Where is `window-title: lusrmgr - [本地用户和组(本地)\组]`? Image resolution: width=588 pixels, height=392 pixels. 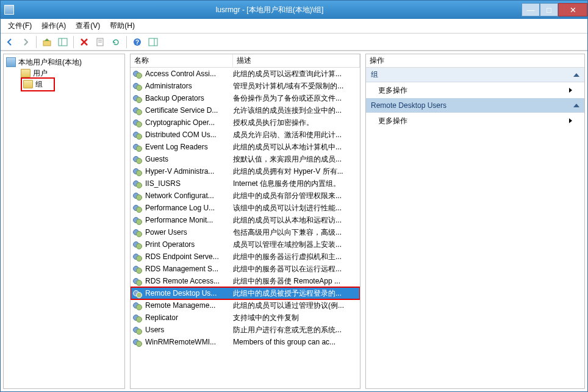
window-title: lusrmgr - [本地用户和组(本地)\组] is located at coordinates (270, 10).